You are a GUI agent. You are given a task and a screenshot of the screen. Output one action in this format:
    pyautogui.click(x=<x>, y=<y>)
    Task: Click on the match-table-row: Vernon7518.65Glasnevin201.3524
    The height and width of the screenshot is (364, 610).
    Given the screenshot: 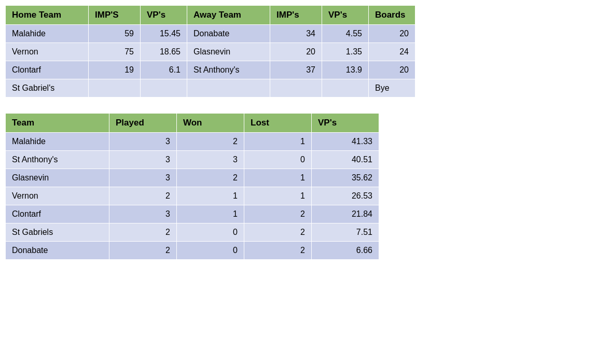 What is the action you would take?
    pyautogui.click(x=211, y=52)
    